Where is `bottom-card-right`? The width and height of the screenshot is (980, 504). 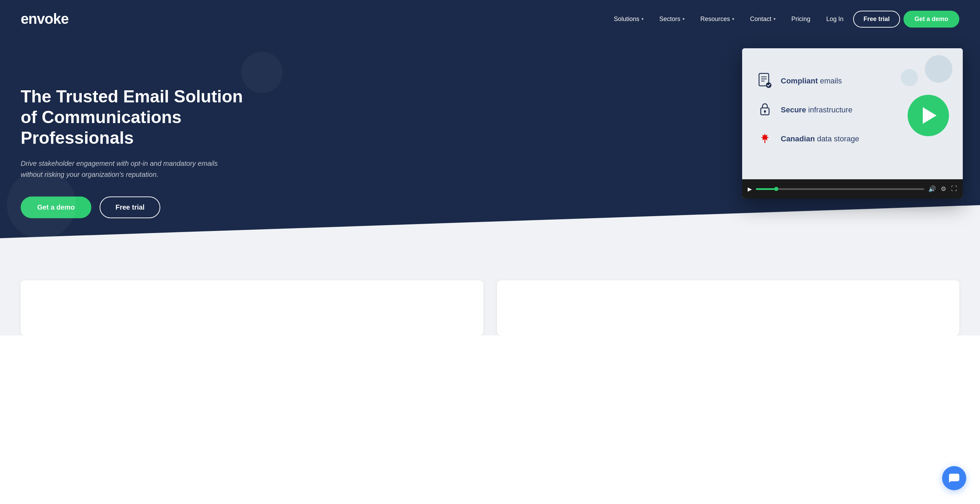
bottom-card-right is located at coordinates (729, 308).